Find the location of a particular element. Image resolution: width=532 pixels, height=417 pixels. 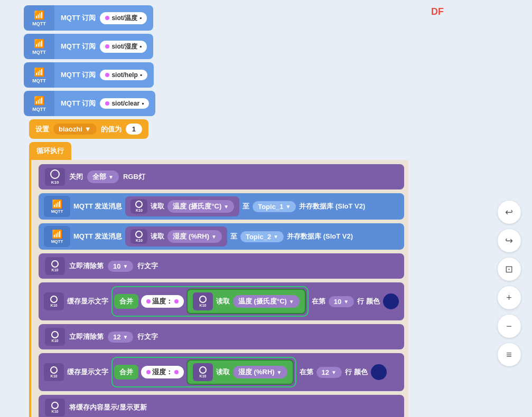

read-temp-block: K10 读取 温度 (摄氏度°C) ▼ is located at coordinates (182, 206).